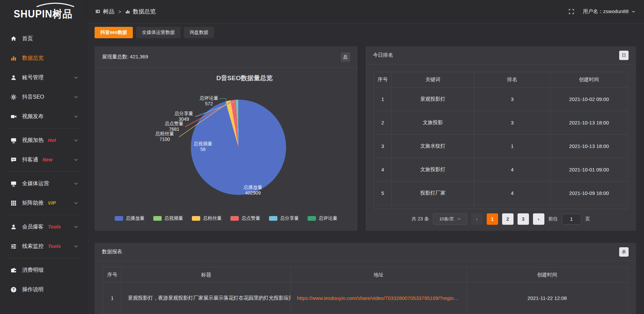 The image size is (644, 314). Describe the element at coordinates (43, 14) in the screenshot. I see `logo: SHUPIN树品` at that location.